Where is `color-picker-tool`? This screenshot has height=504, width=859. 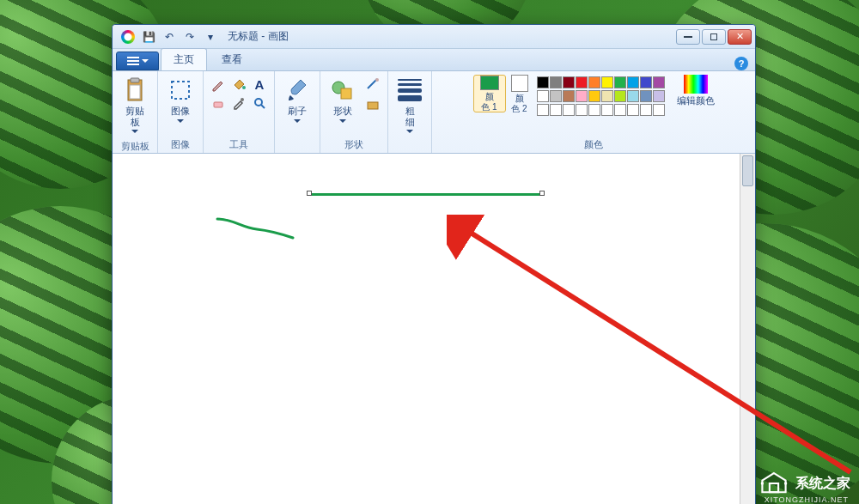 color-picker-tool is located at coordinates (239, 103).